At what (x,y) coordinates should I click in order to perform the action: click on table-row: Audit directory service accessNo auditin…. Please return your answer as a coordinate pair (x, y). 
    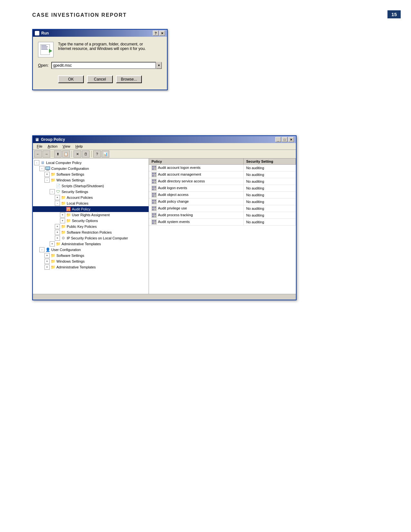
    Looking at the image, I should click on (222, 182).